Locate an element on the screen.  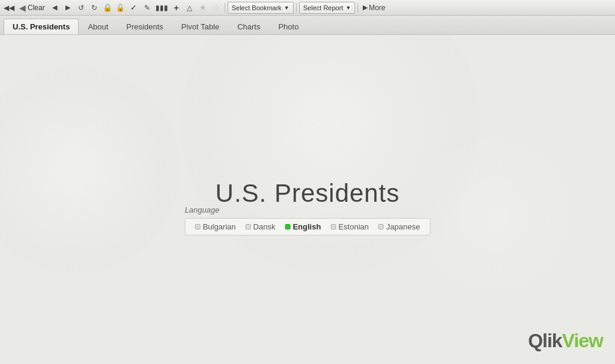
clear-button: ◀ Clear is located at coordinates (32, 8).